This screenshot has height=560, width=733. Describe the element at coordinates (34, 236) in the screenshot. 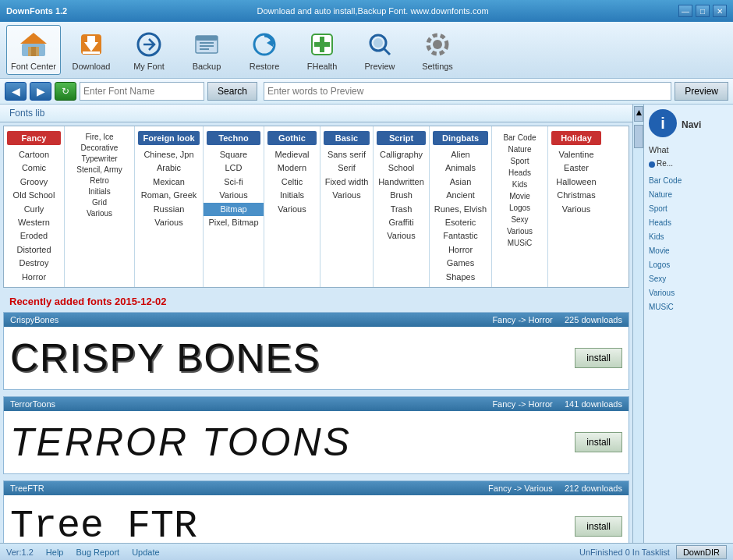

I see `cat-item-eroded: Eroded` at that location.